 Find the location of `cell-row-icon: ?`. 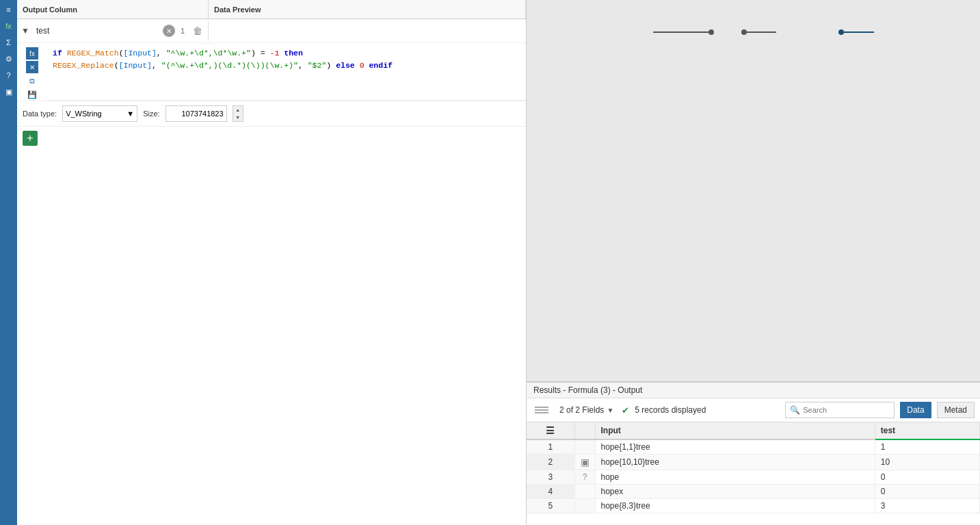

cell-row-icon: ? is located at coordinates (585, 478).